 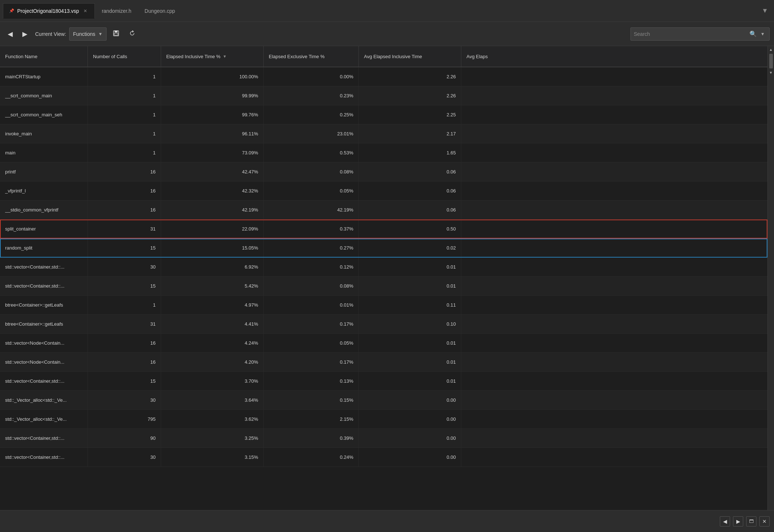 What do you see at coordinates (124, 56) in the screenshot?
I see `col-header-num-calls: Number of Calls` at bounding box center [124, 56].